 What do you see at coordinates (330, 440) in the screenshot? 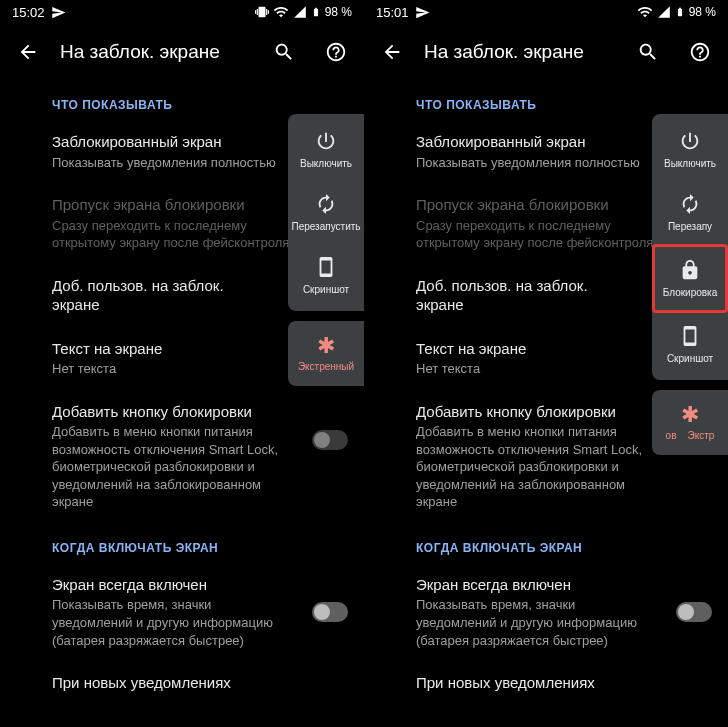
I see `toggle-lockdown` at bounding box center [330, 440].